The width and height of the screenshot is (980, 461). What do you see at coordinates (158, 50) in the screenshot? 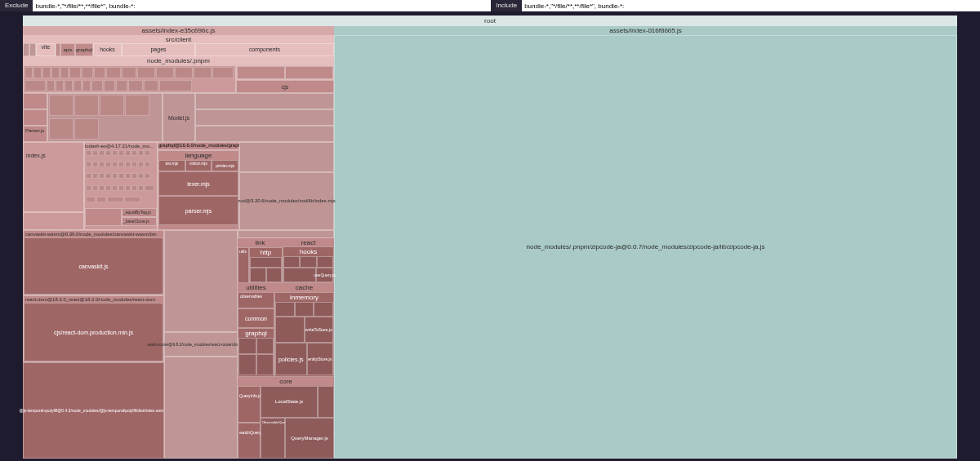
I see `pages-cell: pages` at bounding box center [158, 50].